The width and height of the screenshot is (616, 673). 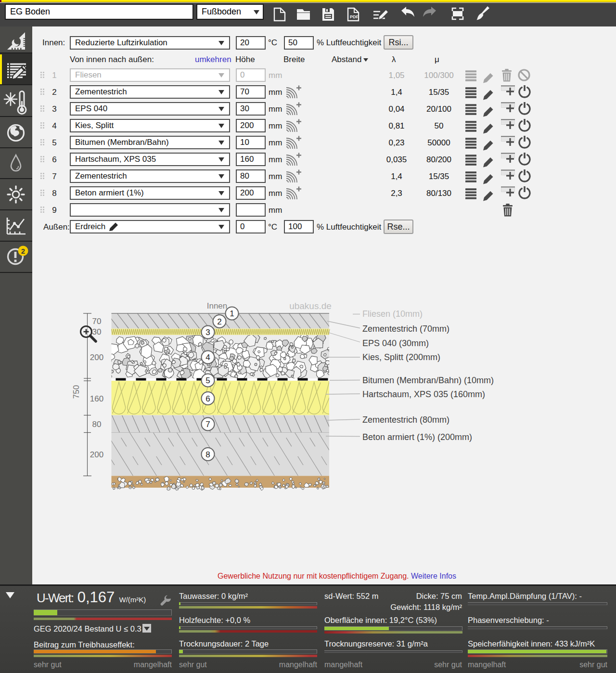 What do you see at coordinates (219, 322) in the screenshot?
I see `svg-text: 2` at bounding box center [219, 322].